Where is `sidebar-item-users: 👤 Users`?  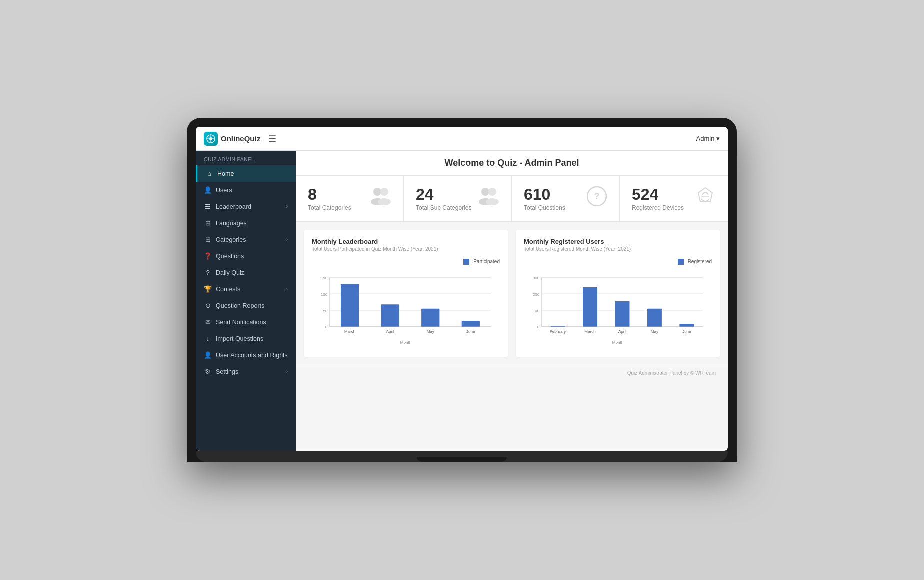
sidebar-item-users: 👤 Users is located at coordinates (246, 190).